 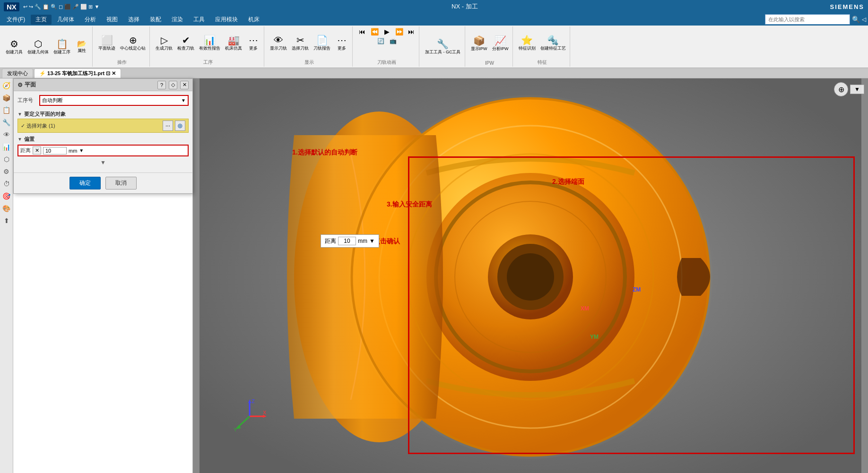 I want to click on vp-crosshair-btn: ⊕, so click(x=841, y=89).